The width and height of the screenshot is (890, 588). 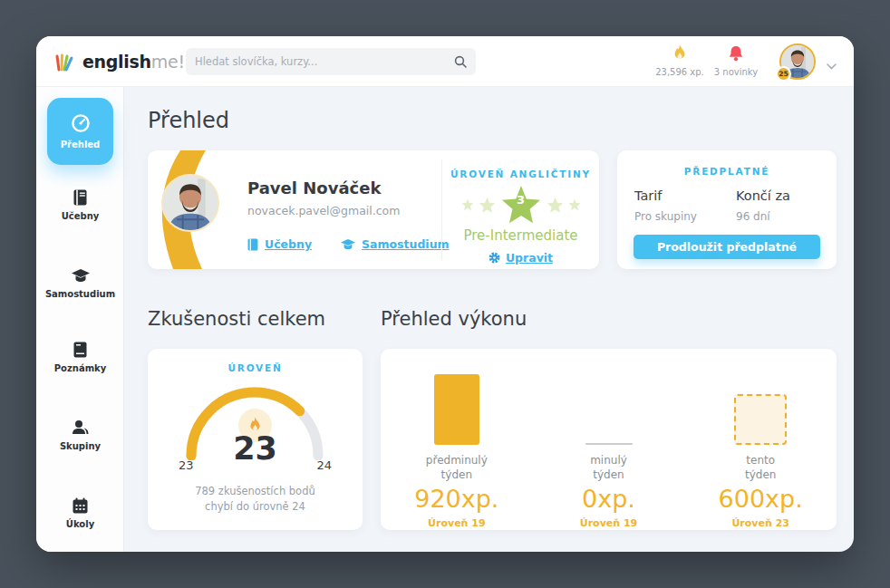 I want to click on search-icon, so click(x=460, y=62).